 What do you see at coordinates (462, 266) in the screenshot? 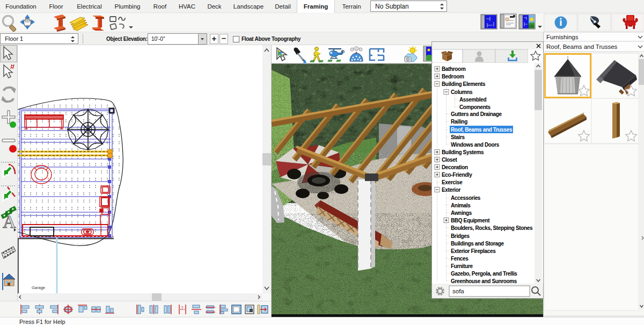
I see `svg-text: Furniture` at bounding box center [462, 266].